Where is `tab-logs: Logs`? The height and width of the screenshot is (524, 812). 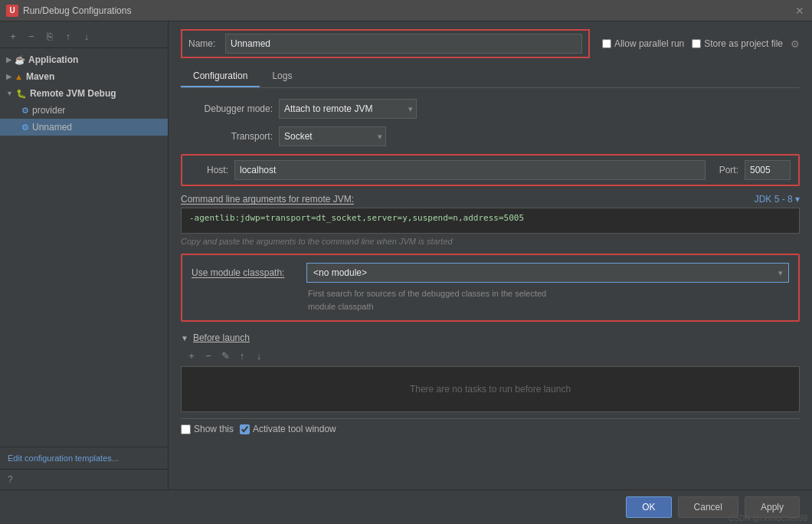
tab-logs: Logs is located at coordinates (282, 77).